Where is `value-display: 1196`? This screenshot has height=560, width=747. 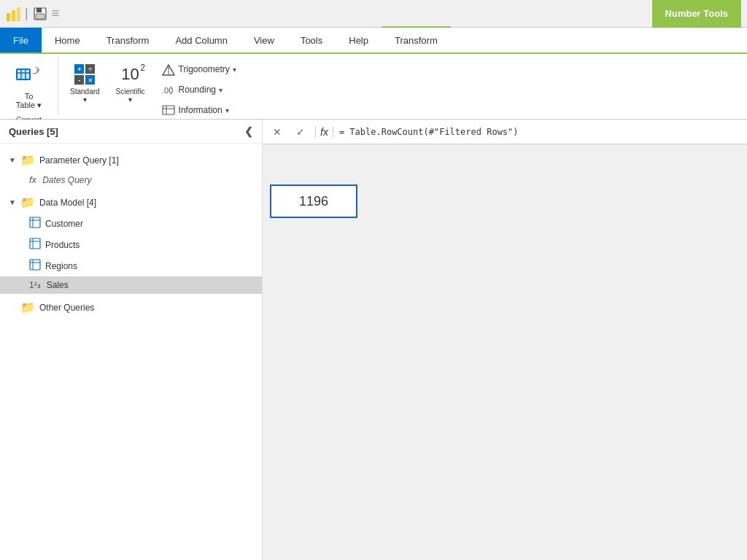 value-display: 1196 is located at coordinates (314, 201).